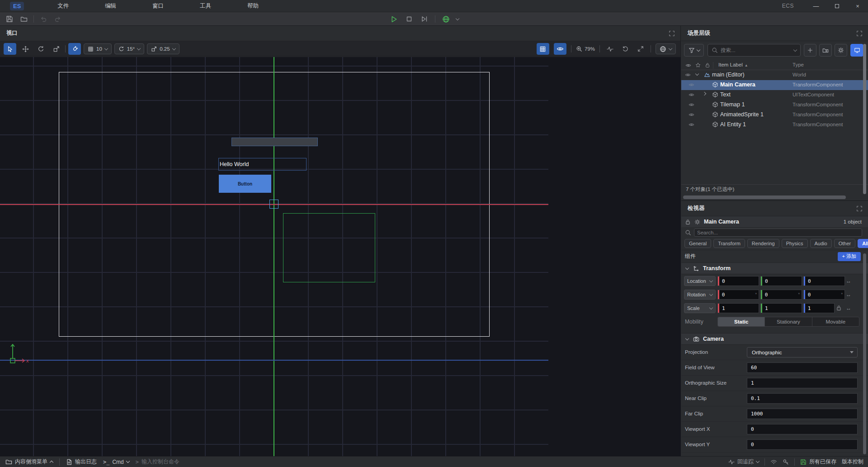 This screenshot has width=868, height=467. Describe the element at coordinates (81, 462) in the screenshot. I see `output-log-button: 输出日志` at that location.